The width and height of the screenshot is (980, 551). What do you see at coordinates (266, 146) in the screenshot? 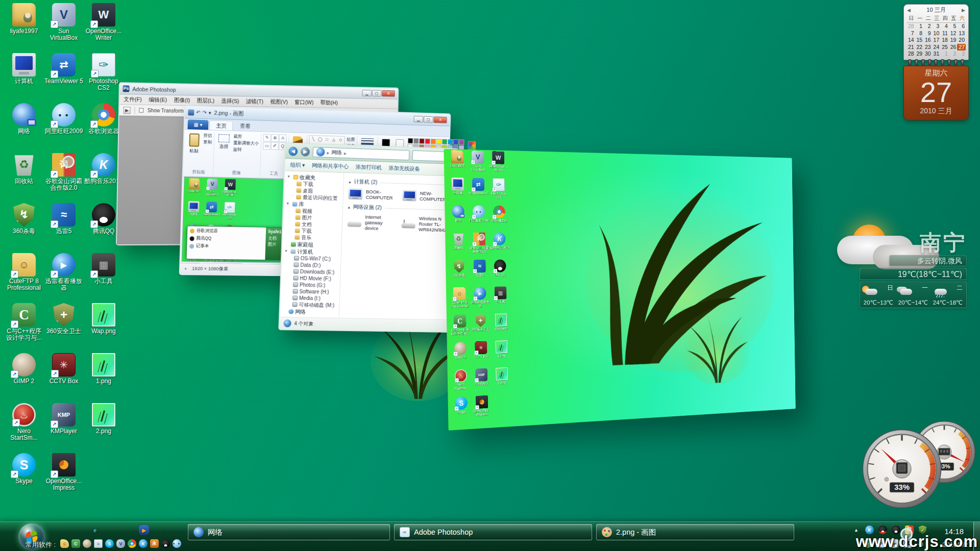
I see `tool-icon: ▭` at bounding box center [266, 146].